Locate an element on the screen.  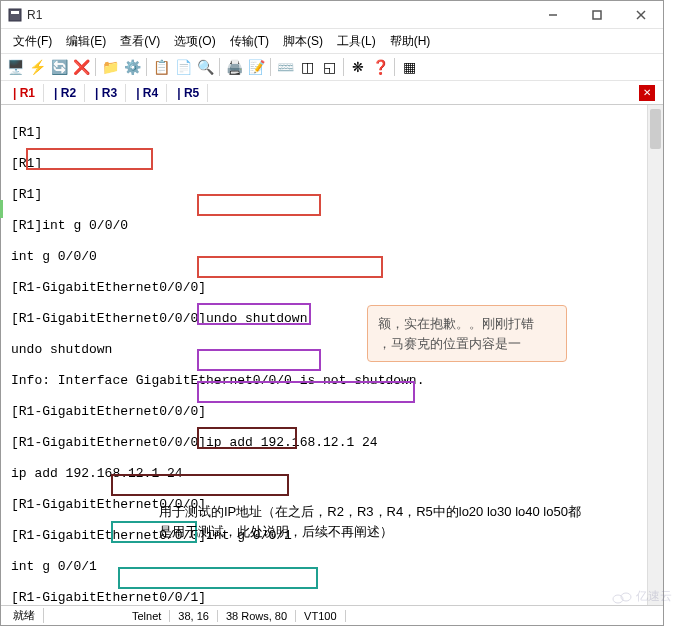
term-line: ip add 192.168.12.1 24 is located at coordinates (333, 474).